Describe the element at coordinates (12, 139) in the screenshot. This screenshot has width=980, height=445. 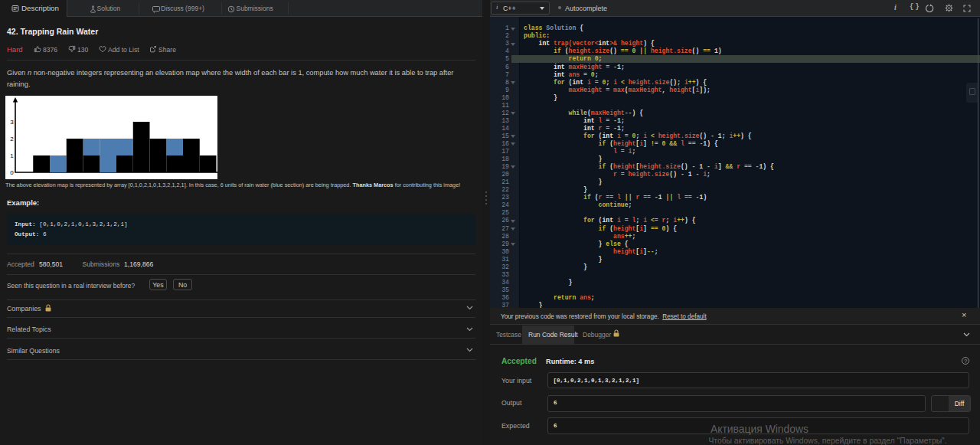
I see `svg-text: 2` at that location.